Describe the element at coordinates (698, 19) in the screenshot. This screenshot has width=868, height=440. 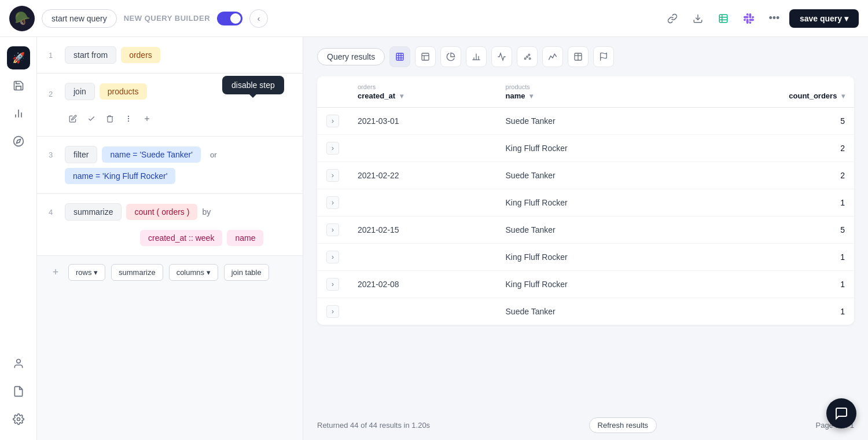
I see `download-icon-button` at that location.